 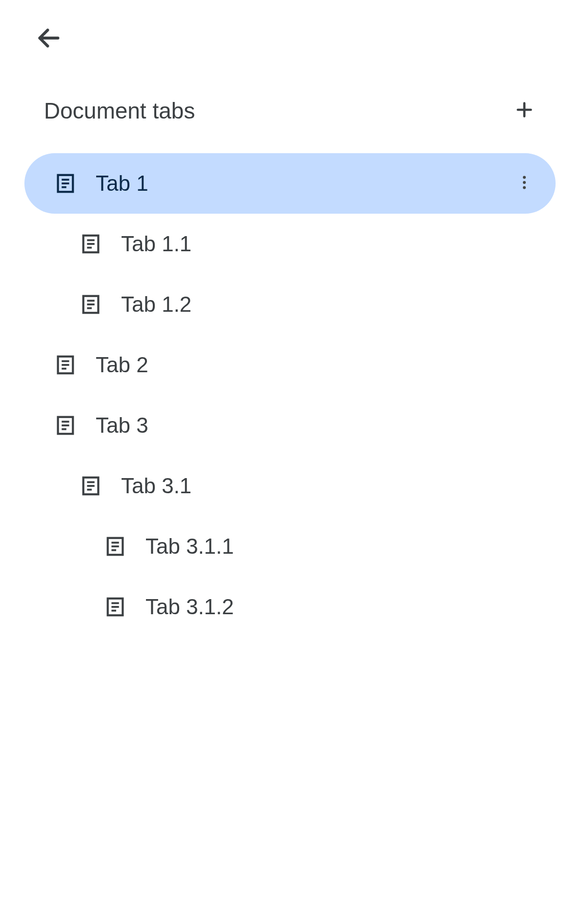 What do you see at coordinates (524, 111) in the screenshot?
I see `add-tab-button` at bounding box center [524, 111].